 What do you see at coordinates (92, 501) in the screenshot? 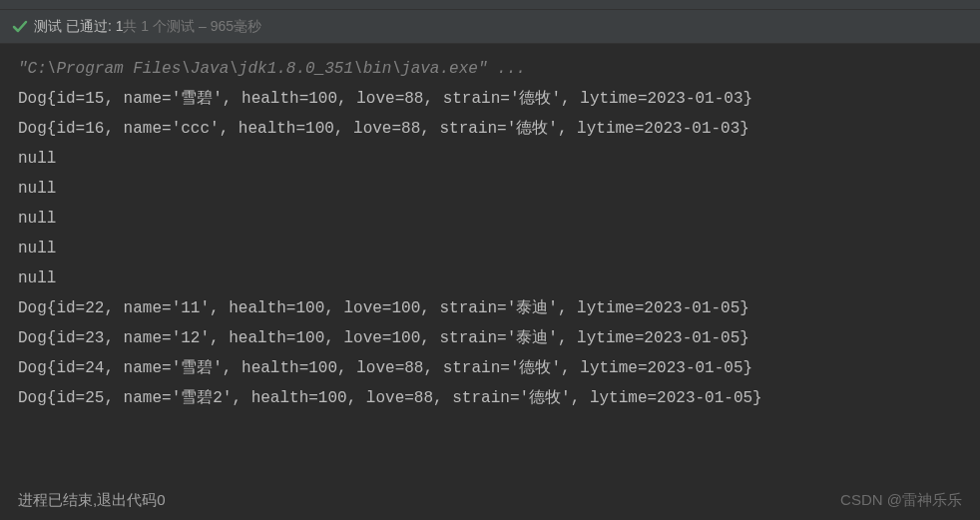
I see `exit-message: 进程已结束,退出代码0` at bounding box center [92, 501].